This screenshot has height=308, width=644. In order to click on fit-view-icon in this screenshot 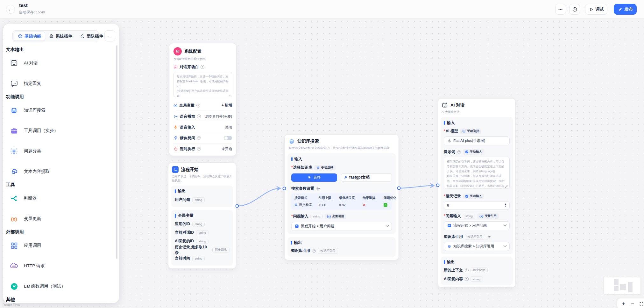, I will do `click(641, 304)`.